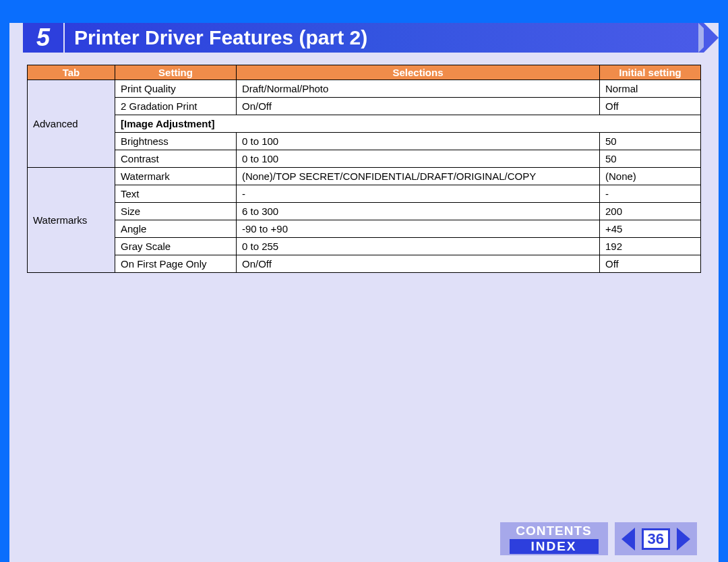 Image resolution: width=728 pixels, height=562 pixels. Describe the element at coordinates (364, 89) in the screenshot. I see `table-row: AdvancedPrint QualityDraft/Normal/PhotoN…` at that location.